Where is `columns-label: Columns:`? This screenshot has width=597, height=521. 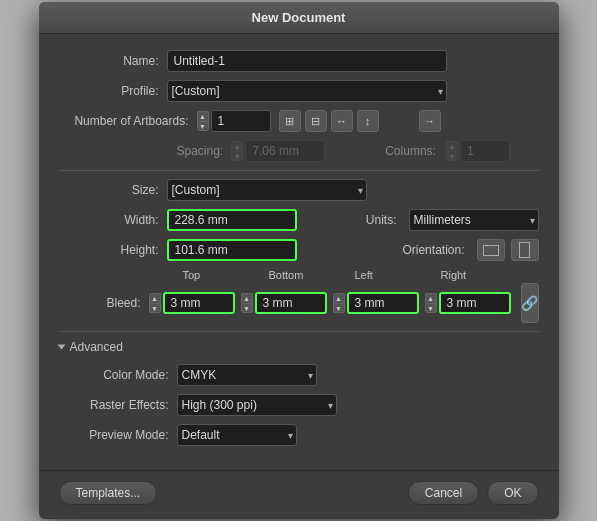
columns-label: Columns: is located at coordinates (410, 151).